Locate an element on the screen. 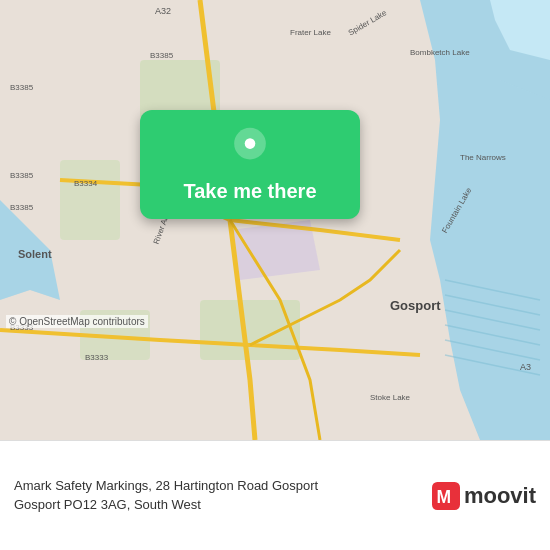 The image size is (550, 550). svg-text: B3334 is located at coordinates (86, 184).